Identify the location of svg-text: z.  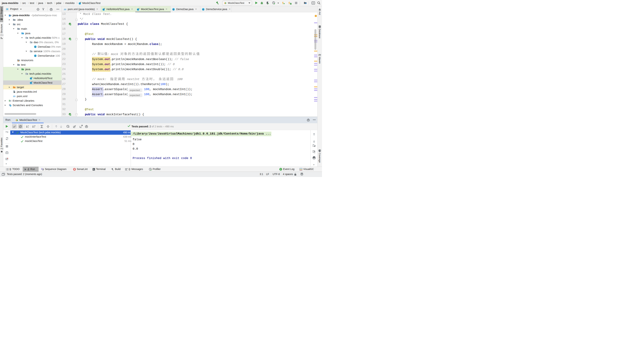
(28, 127).